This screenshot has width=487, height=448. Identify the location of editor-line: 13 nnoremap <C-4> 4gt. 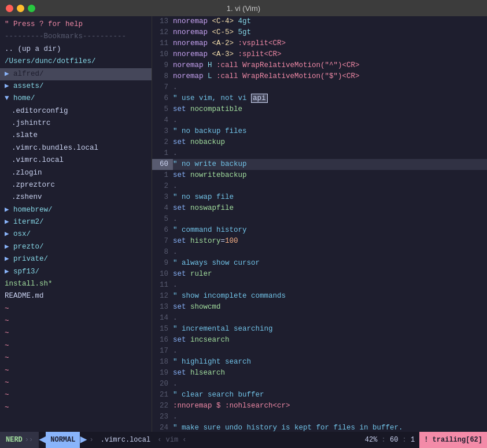
(319, 22).